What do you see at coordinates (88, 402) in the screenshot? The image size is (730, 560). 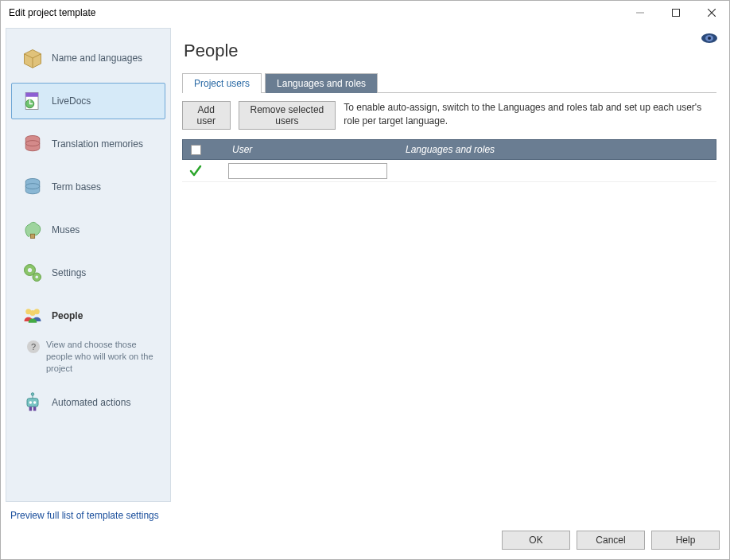 I see `sidebar-item-automated-actions: Automated actions` at bounding box center [88, 402].